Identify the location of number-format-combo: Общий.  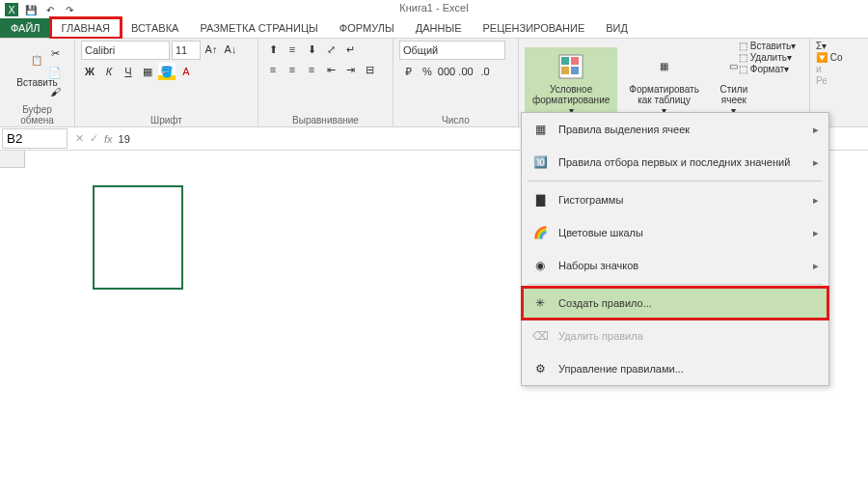
(452, 50).